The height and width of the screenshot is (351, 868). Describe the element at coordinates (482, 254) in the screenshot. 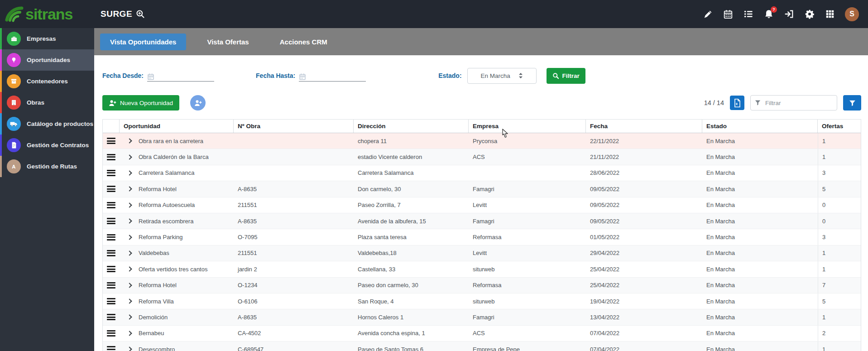

I see `table-row: Valdebebas211551Valdebebas,18Levitt29/04…` at that location.